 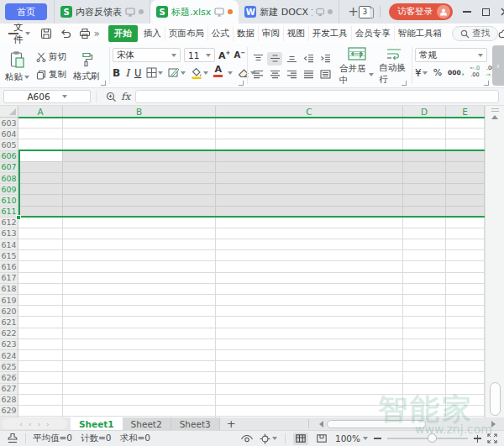 What do you see at coordinates (9, 289) in the screenshot?
I see `row-header-618: 618` at bounding box center [9, 289].